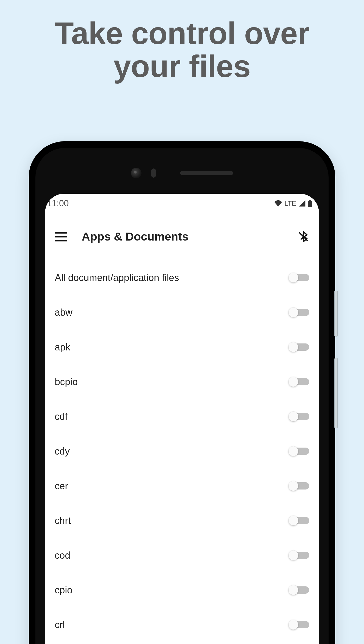 The height and width of the screenshot is (644, 364). I want to click on list-item: chrt, so click(182, 520).